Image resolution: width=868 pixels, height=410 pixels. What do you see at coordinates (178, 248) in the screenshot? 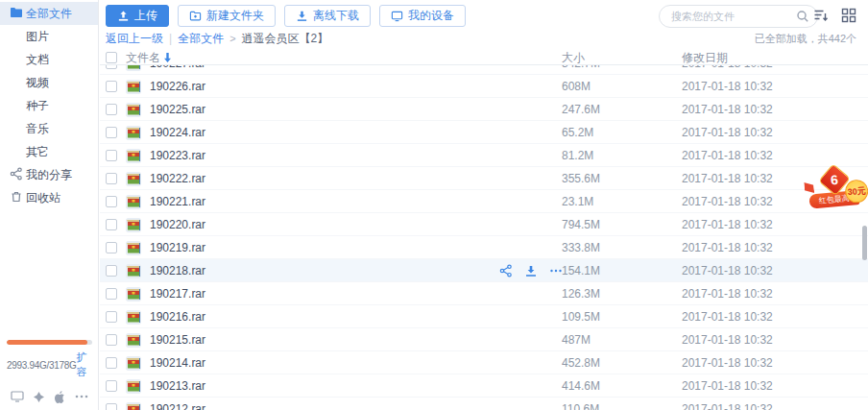
I see `file-name: 190219.rar` at bounding box center [178, 248].